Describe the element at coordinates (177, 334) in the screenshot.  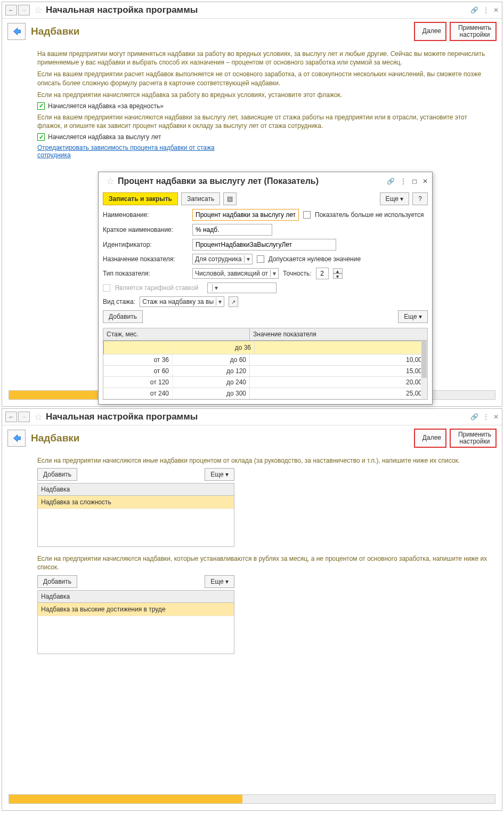
I see `col-seniority: Стаж, мес.` at that location.